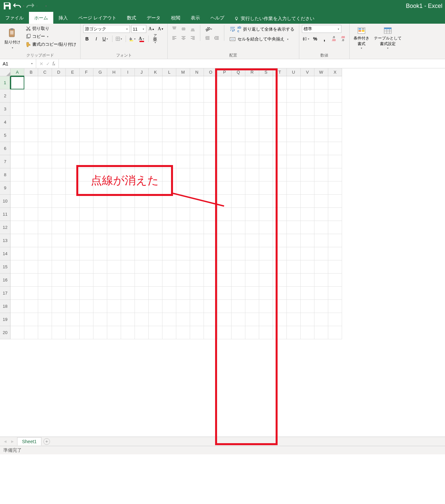 Image resolution: width=445 pixels, height=504 pixels. I want to click on paste-button: 貼り付け ▾, so click(12, 38).